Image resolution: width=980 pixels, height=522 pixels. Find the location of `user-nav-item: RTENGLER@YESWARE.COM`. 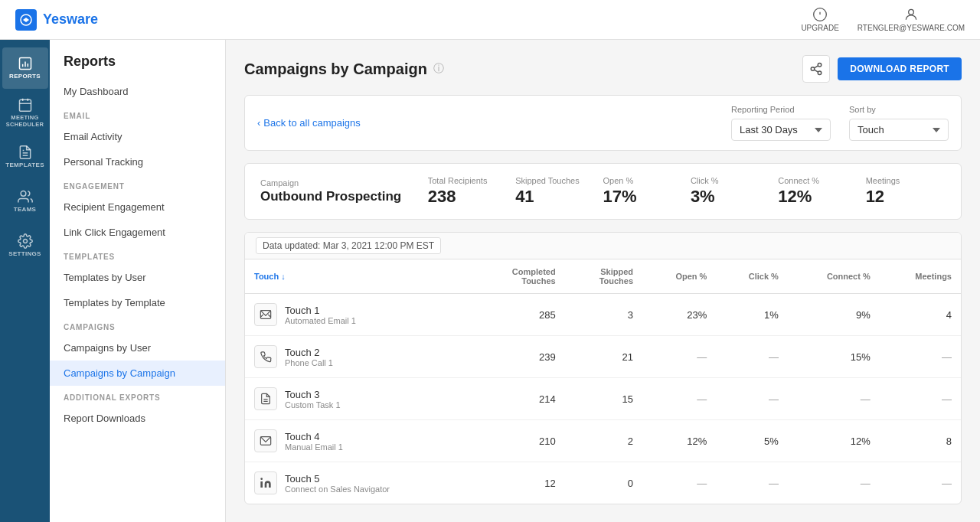

user-nav-item: RTENGLER@YESWARE.COM is located at coordinates (911, 20).